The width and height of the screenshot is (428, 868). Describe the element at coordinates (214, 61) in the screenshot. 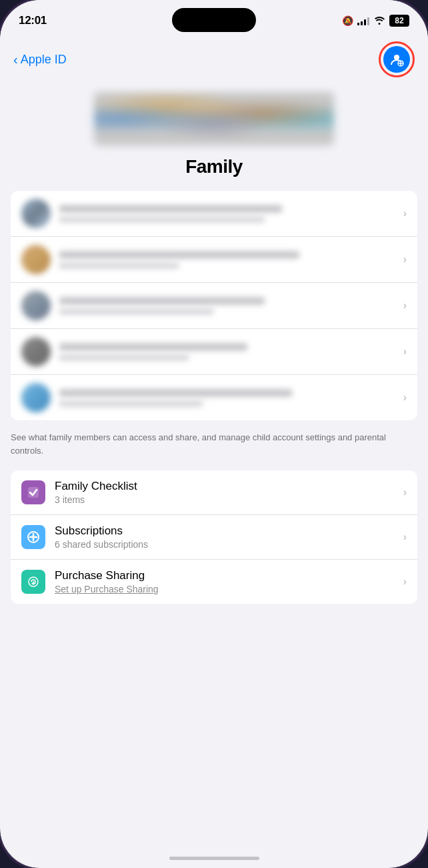

I see `nav-bar: ‹ Apple ID` at that location.